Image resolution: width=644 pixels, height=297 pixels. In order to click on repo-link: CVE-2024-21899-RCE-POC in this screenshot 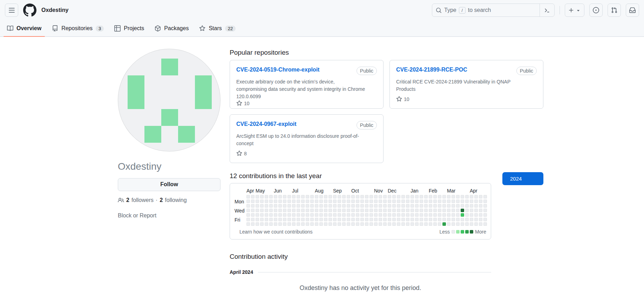, I will do `click(432, 70)`.